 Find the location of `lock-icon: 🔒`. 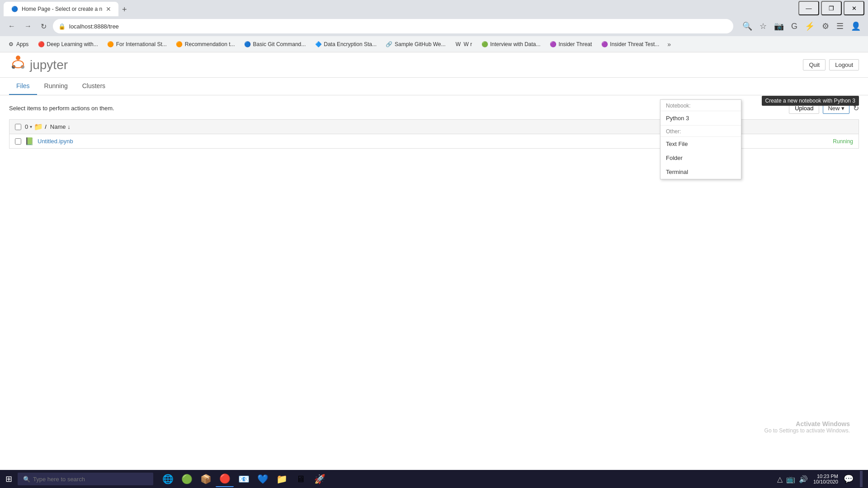

lock-icon: 🔒 is located at coordinates (62, 26).